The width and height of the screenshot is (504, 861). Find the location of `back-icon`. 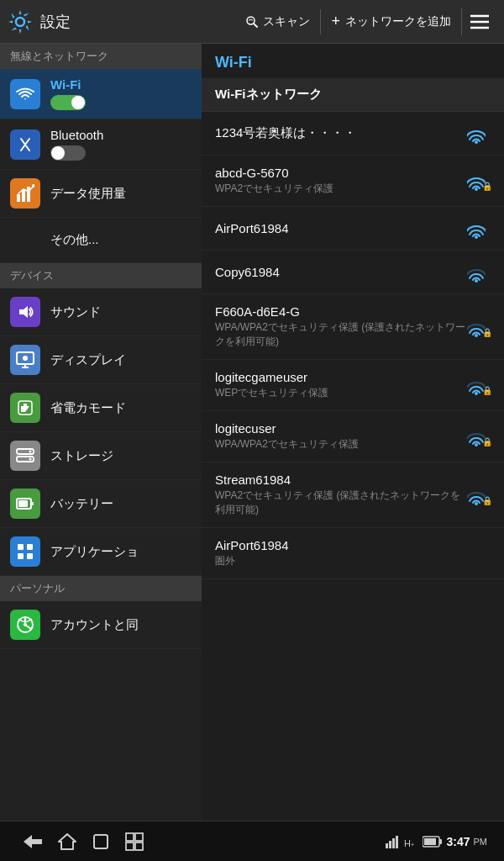

back-icon is located at coordinates (34, 842).